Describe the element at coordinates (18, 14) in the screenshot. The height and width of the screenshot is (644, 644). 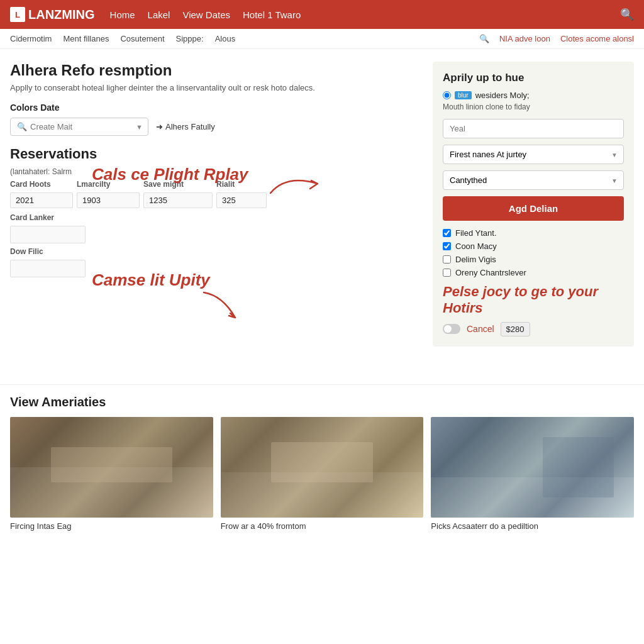
I see `brand-icon: L` at that location.